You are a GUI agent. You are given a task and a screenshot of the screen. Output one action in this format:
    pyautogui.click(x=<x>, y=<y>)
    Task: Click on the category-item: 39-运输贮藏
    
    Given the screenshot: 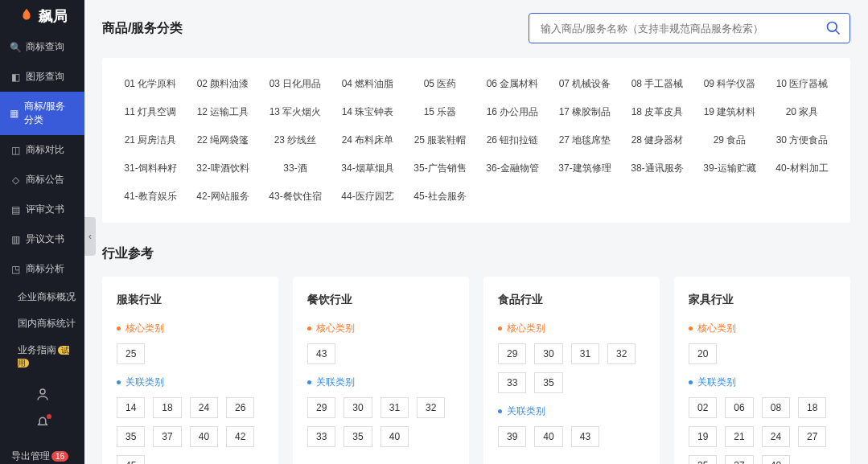 What is the action you would take?
    pyautogui.click(x=730, y=169)
    